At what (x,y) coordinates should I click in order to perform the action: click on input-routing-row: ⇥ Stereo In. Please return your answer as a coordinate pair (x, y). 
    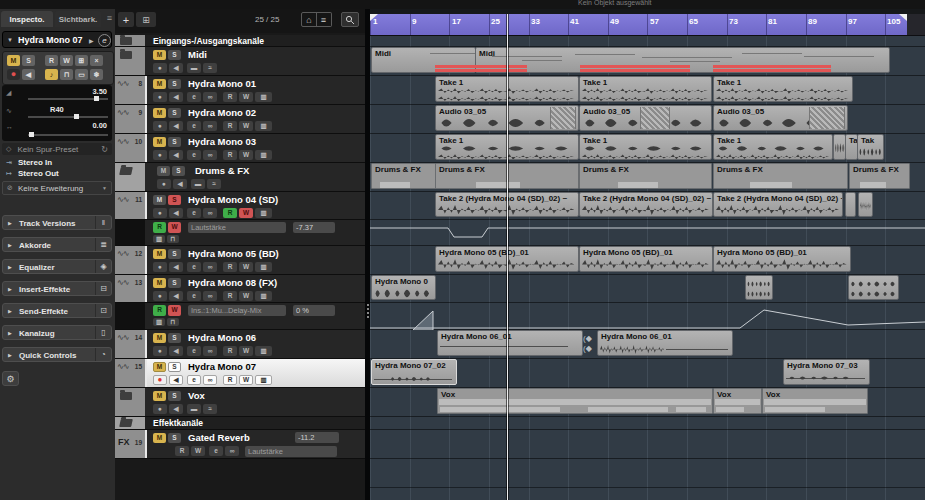
    Looking at the image, I should click on (57, 162).